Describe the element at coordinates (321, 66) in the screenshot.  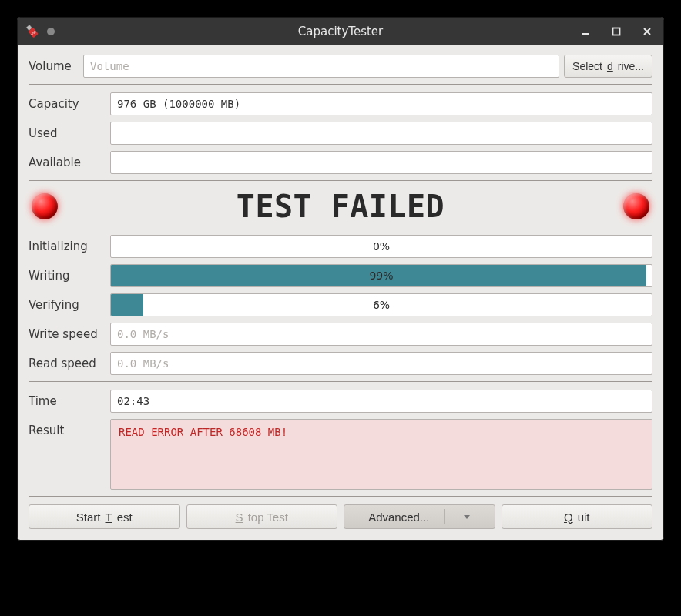
I see `volume-input` at that location.